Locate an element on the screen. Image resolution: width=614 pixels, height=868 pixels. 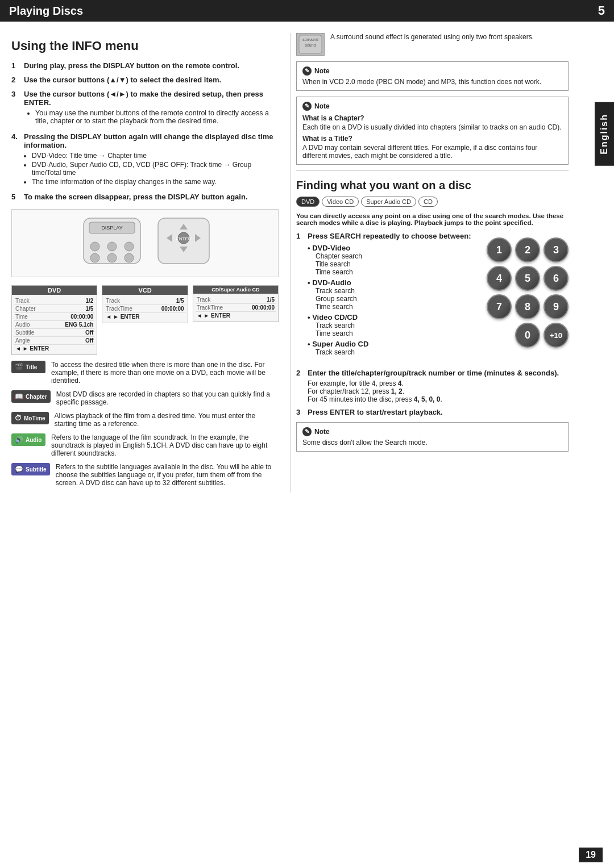
super-audio-item-1: Track search is located at coordinates (398, 352).